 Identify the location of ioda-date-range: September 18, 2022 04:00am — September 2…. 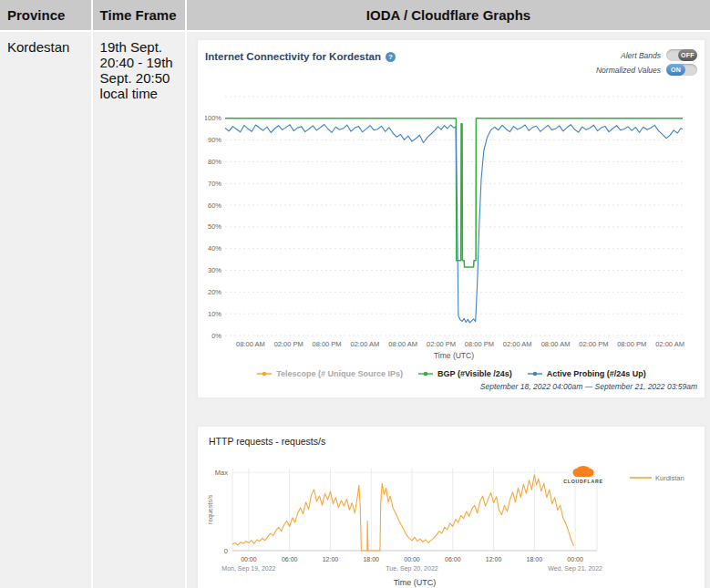
(451, 388).